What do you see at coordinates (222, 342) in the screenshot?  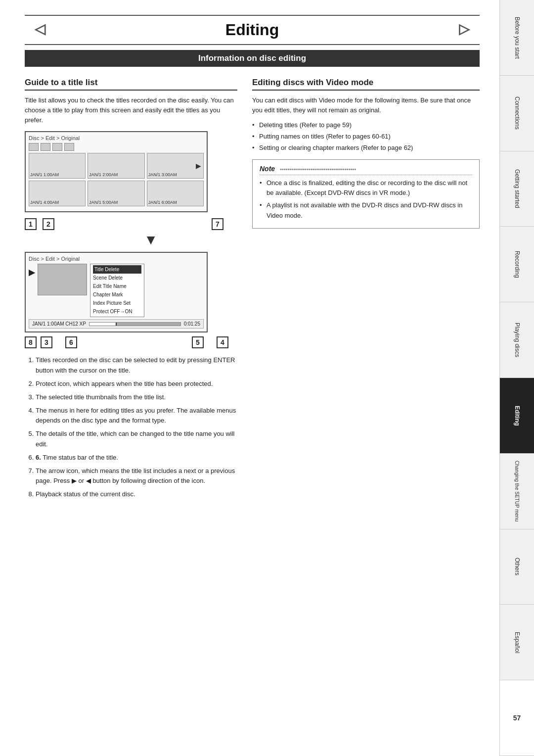 I see `num-label-4: 4` at bounding box center [222, 342].